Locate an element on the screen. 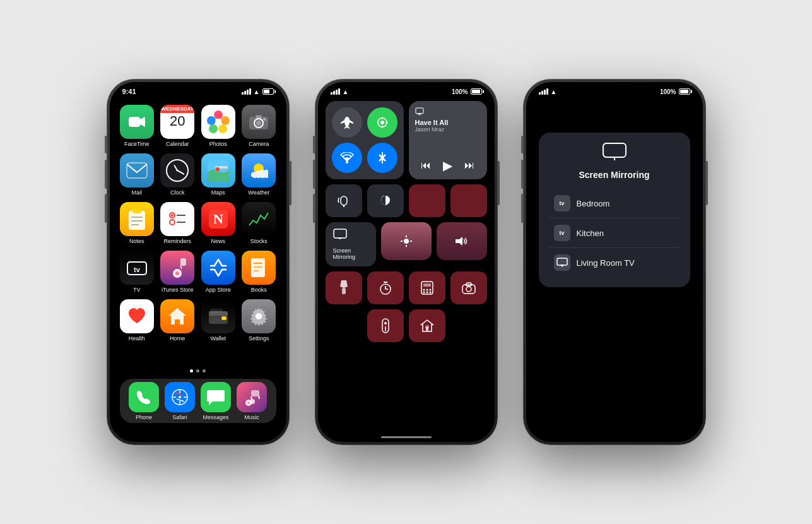 The image size is (812, 524). app-facetime: FaceTime is located at coordinates (138, 126).